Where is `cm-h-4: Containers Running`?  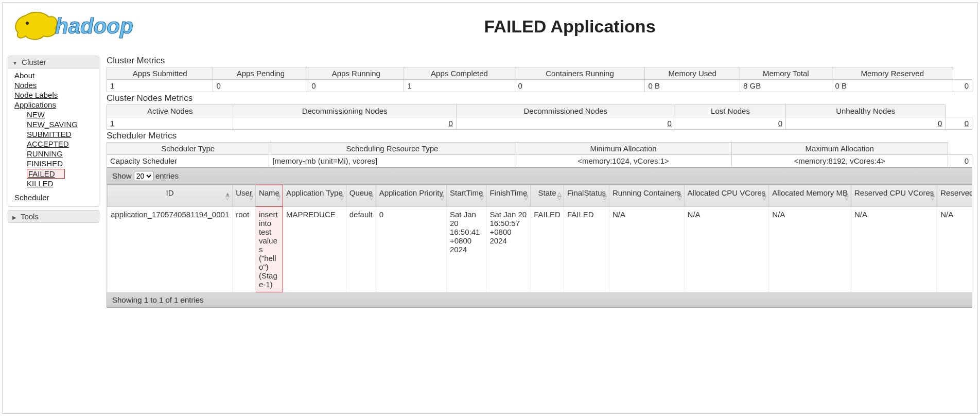 cm-h-4: Containers Running is located at coordinates (580, 74).